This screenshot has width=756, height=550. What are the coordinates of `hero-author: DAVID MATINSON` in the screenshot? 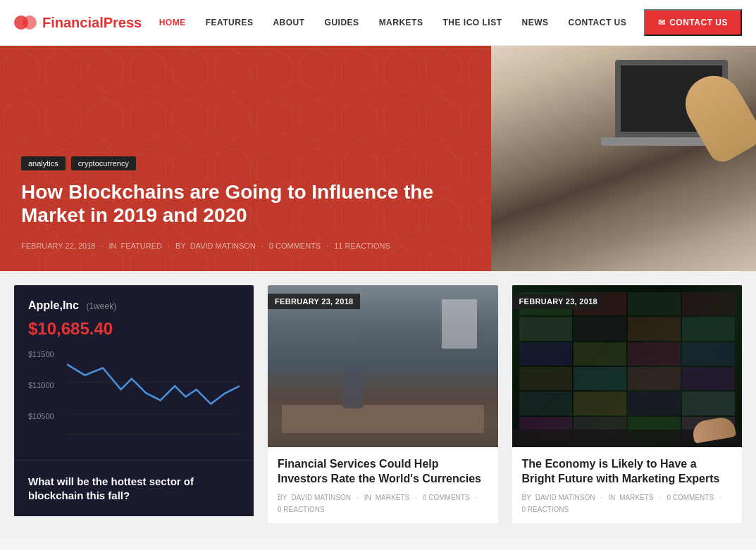 It's located at (223, 246).